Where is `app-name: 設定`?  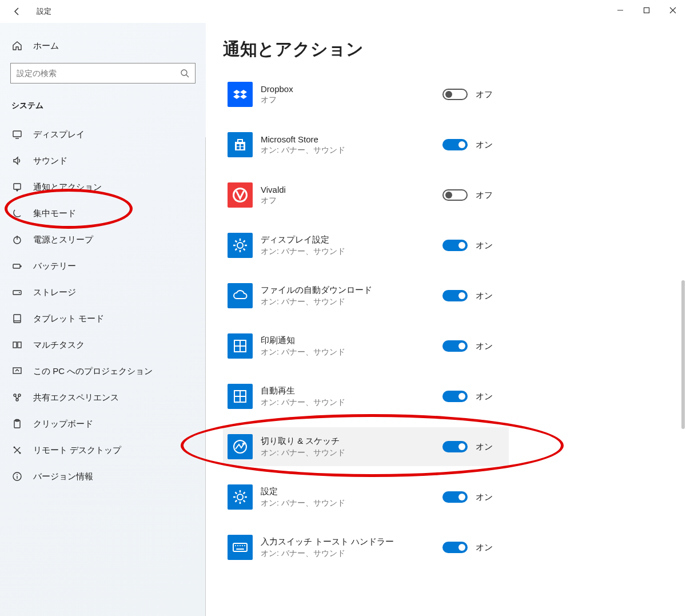 app-name: 設定 is located at coordinates (352, 492).